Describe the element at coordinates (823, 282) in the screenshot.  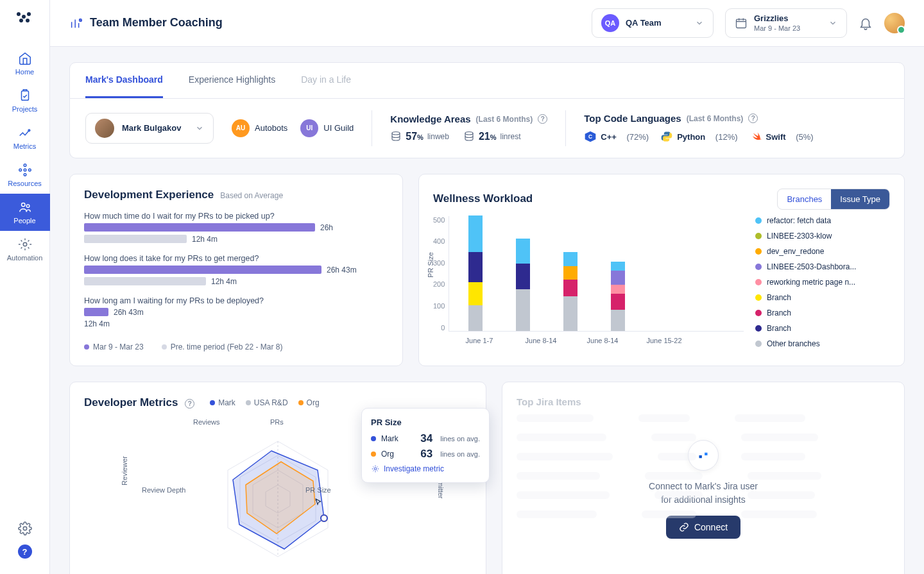
I see `legend-item: reworking metric page n...` at that location.